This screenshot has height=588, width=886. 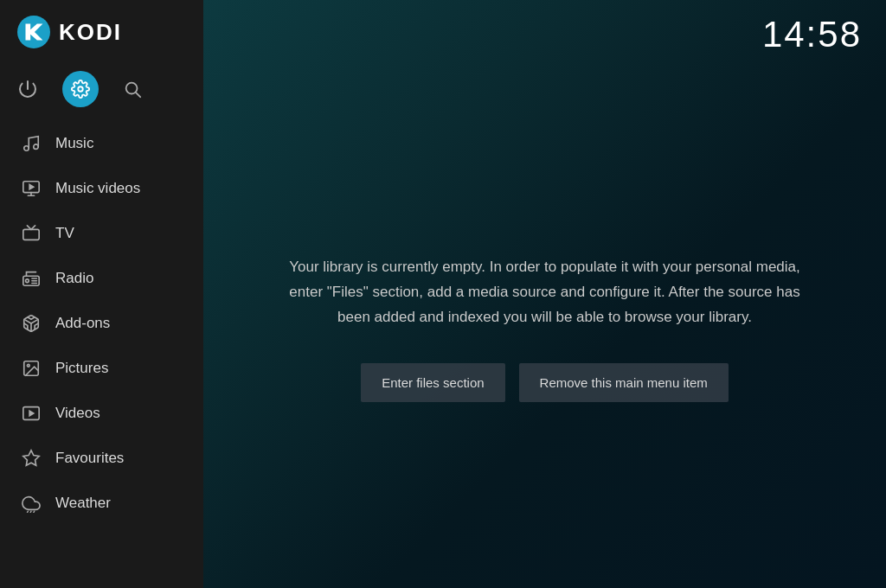 I want to click on radio-icon, so click(x=31, y=278).